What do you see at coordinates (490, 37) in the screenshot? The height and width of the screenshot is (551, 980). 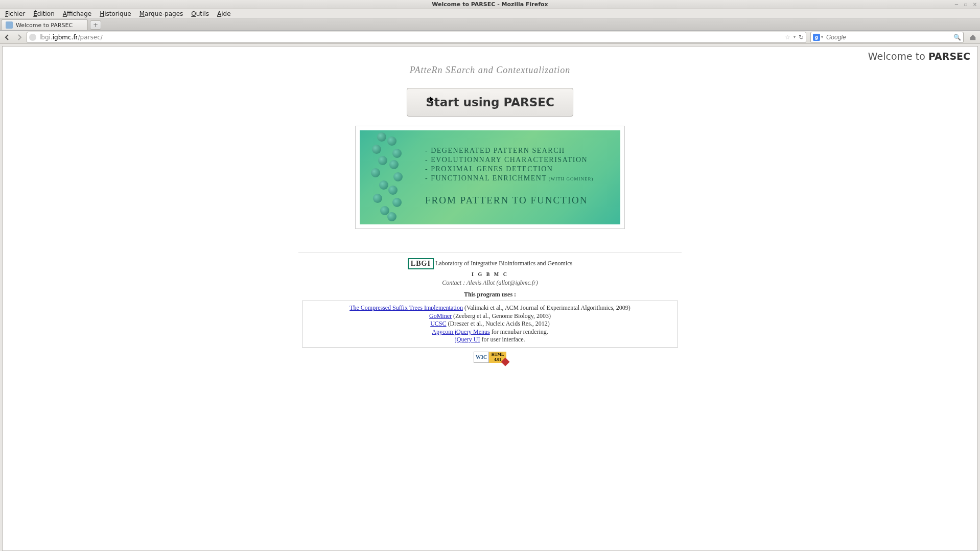 I see `navigation-toolbar: lbgi.igbmc.fr/parsec/ ☆ ▾ ↻ g ▾ 🔍` at bounding box center [490, 37].